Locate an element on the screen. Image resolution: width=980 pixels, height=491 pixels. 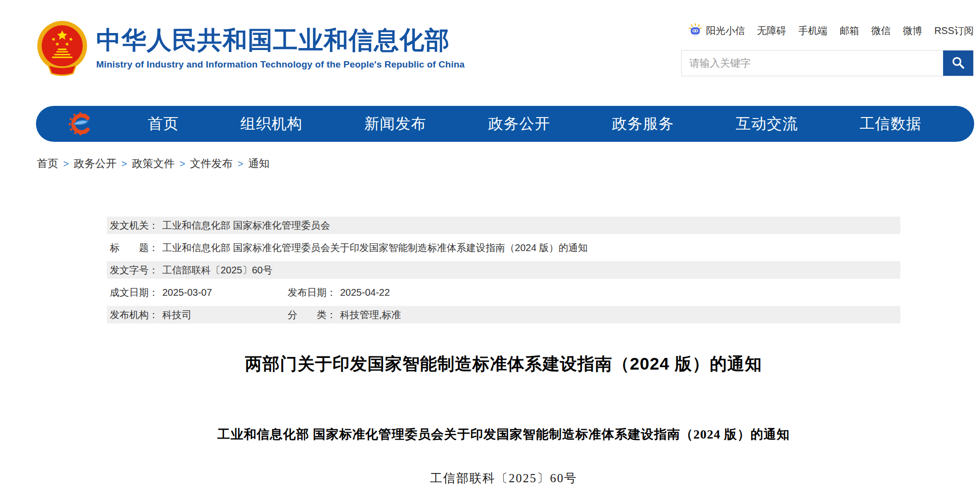
search-icon is located at coordinates (958, 63).